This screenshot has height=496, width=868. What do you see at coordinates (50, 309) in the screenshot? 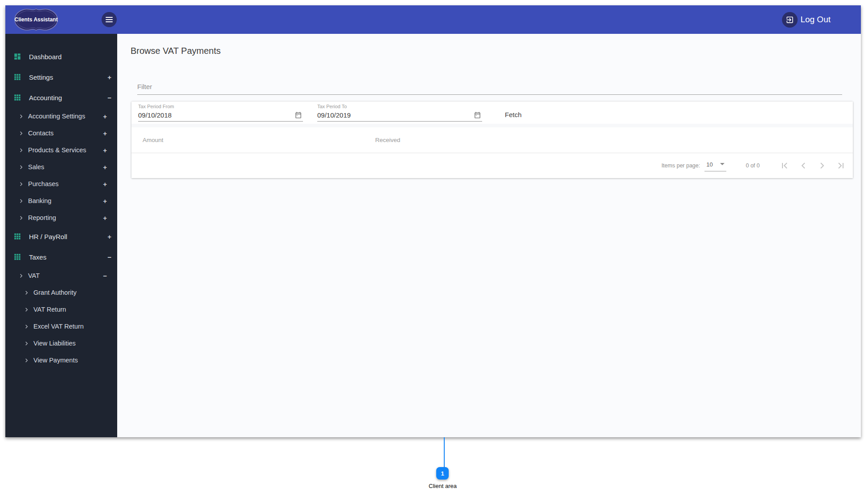
I see `sidebar-item-label: VAT Return` at bounding box center [50, 309].